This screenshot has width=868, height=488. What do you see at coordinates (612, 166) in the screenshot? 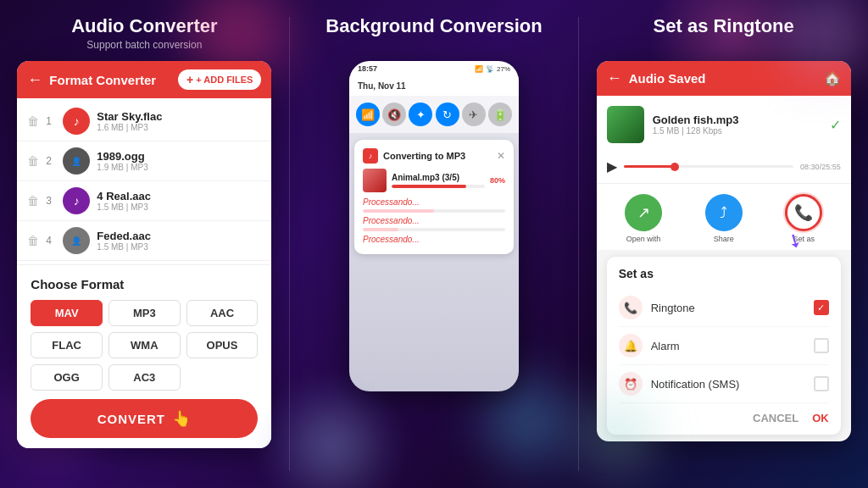
I see `play-button: ▶` at bounding box center [612, 166].